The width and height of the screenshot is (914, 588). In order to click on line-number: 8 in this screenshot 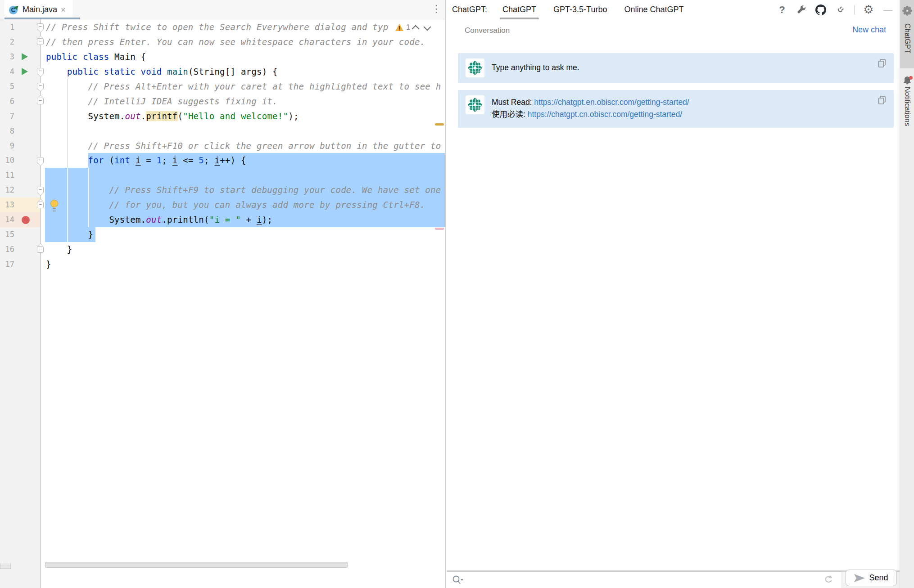, I will do `click(7, 131)`.